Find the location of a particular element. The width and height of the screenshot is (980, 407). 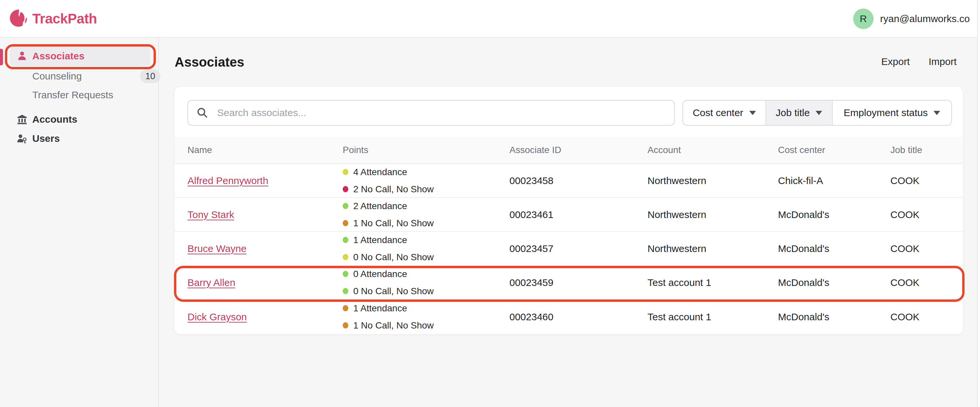

associate-name-link: Barry Allen is located at coordinates (212, 283).